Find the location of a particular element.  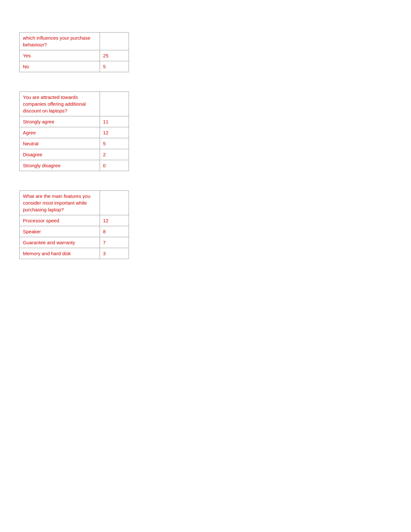

table-row: You are attracted towards companies offe… is located at coordinates (74, 104).